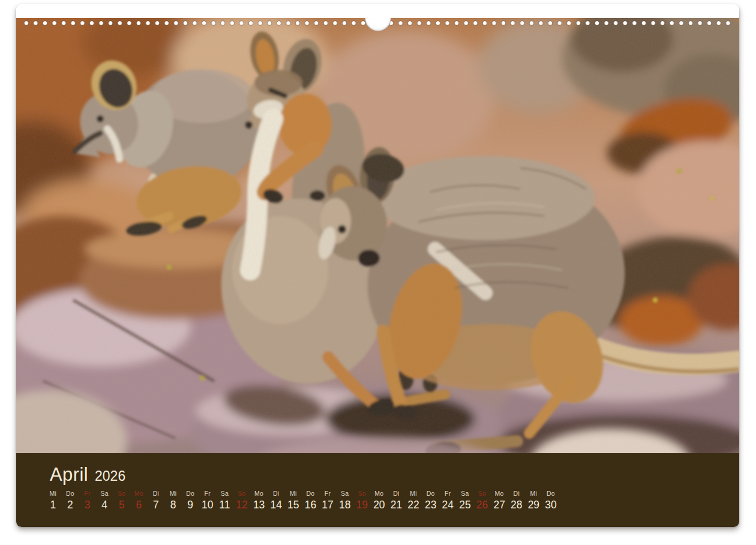 The height and width of the screenshot is (545, 756). Describe the element at coordinates (378, 490) in the screenshot. I see `calendar-footer: April 2026 Mi1Do2Fr3Sa4So5Mo6Di7Mi8Do9Fr…` at that location.